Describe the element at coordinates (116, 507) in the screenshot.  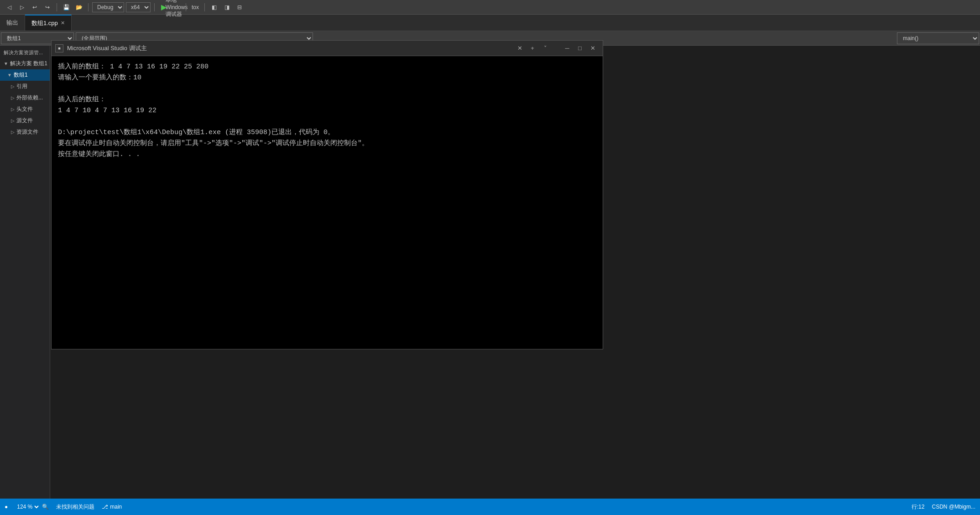
I see `git-label: main` at that location.